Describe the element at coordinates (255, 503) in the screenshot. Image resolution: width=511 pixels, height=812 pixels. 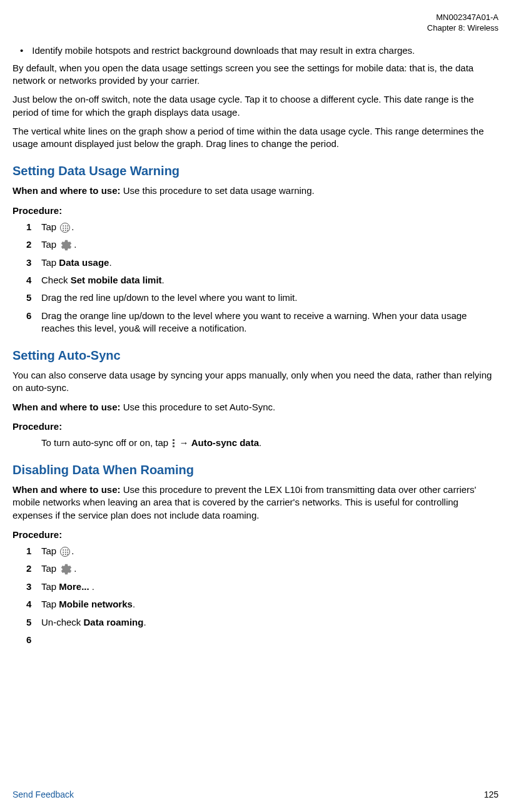
I see `when-where-3: When and where to use: Use this procedur…` at that location.